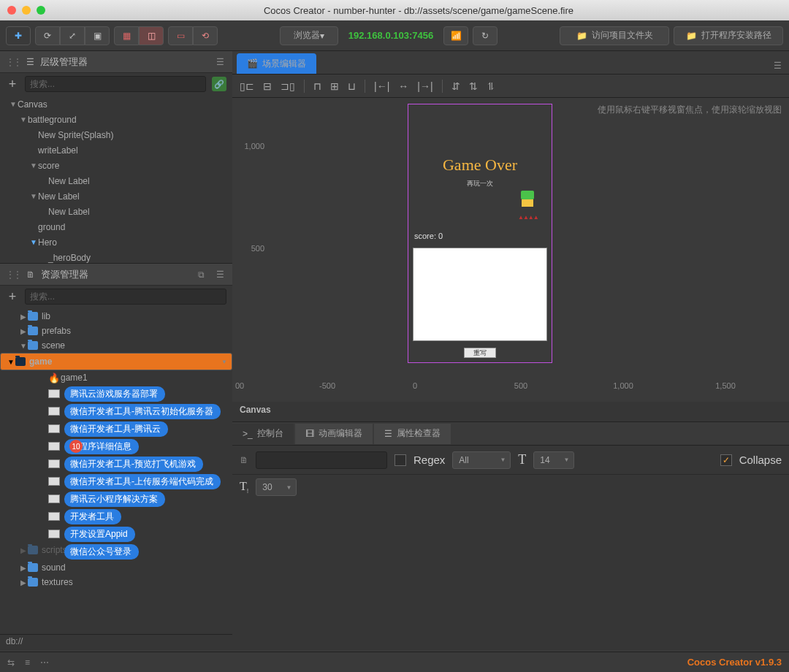  What do you see at coordinates (180, 36) in the screenshot?
I see `tool-rect: ▭` at bounding box center [180, 36].